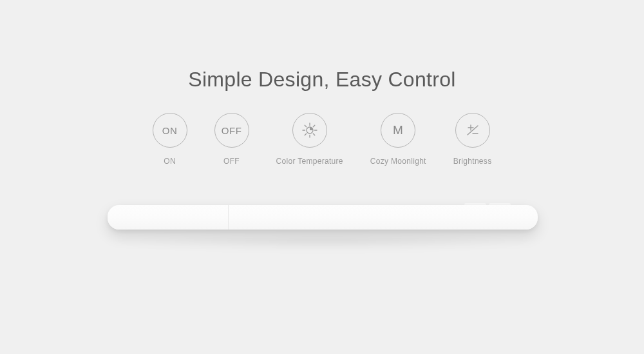 This screenshot has width=644, height=354. What do you see at coordinates (310, 161) in the screenshot?
I see `color-temperature-label: Color Temperature` at bounding box center [310, 161].